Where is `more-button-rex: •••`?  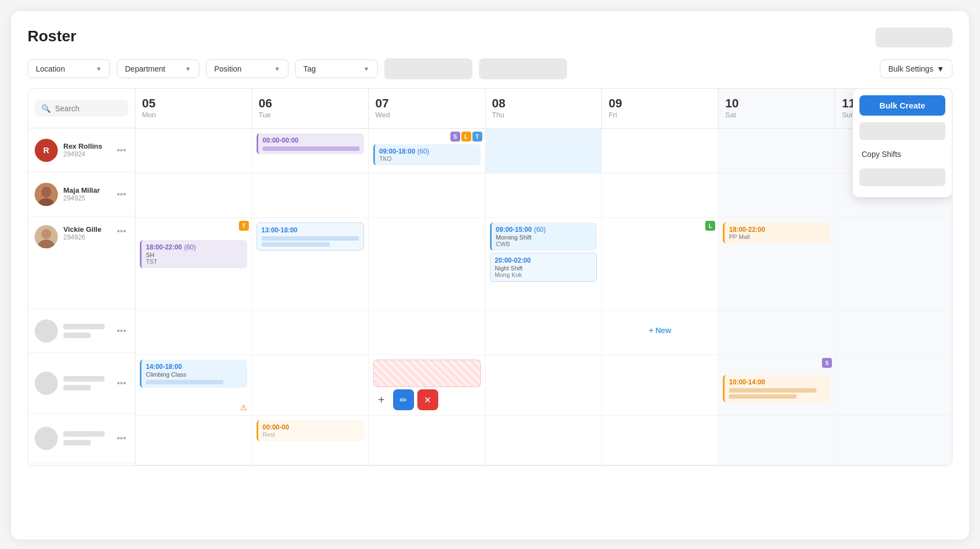 more-button-rex: ••• is located at coordinates (121, 150).